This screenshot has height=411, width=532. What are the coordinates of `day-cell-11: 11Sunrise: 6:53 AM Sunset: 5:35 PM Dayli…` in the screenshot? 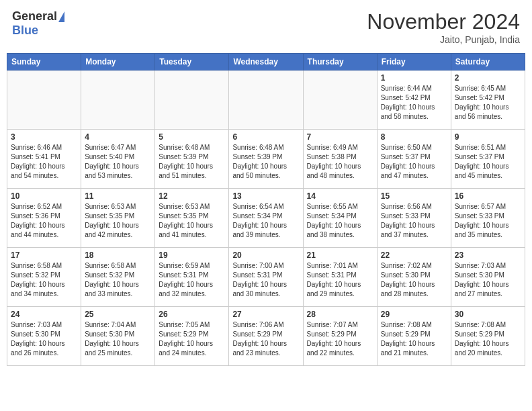 It's located at (118, 218).